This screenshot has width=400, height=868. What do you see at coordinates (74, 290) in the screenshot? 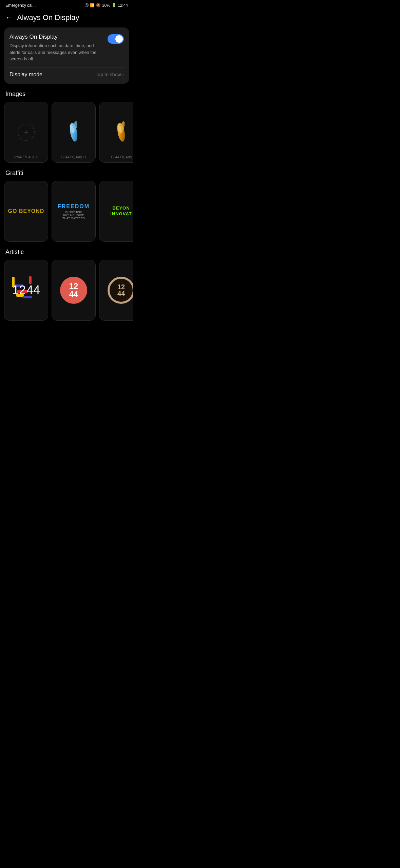
I see `art2-circle: 12 44` at bounding box center [74, 290].